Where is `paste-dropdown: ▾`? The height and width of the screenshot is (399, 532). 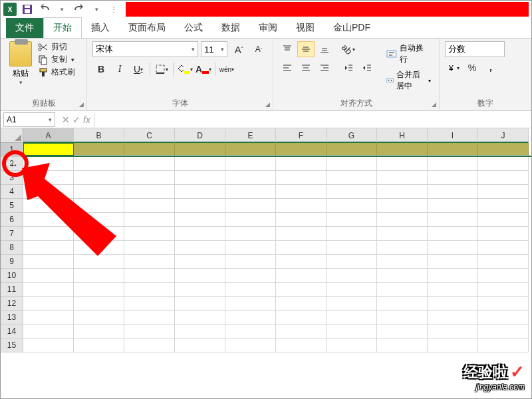 paste-dropdown: ▾ is located at coordinates (21, 82).